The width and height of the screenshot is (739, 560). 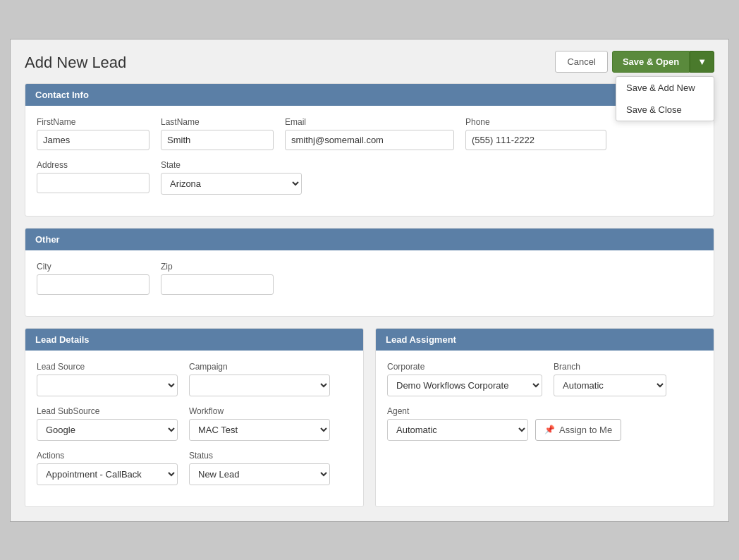 I want to click on phone-input, so click(x=536, y=140).